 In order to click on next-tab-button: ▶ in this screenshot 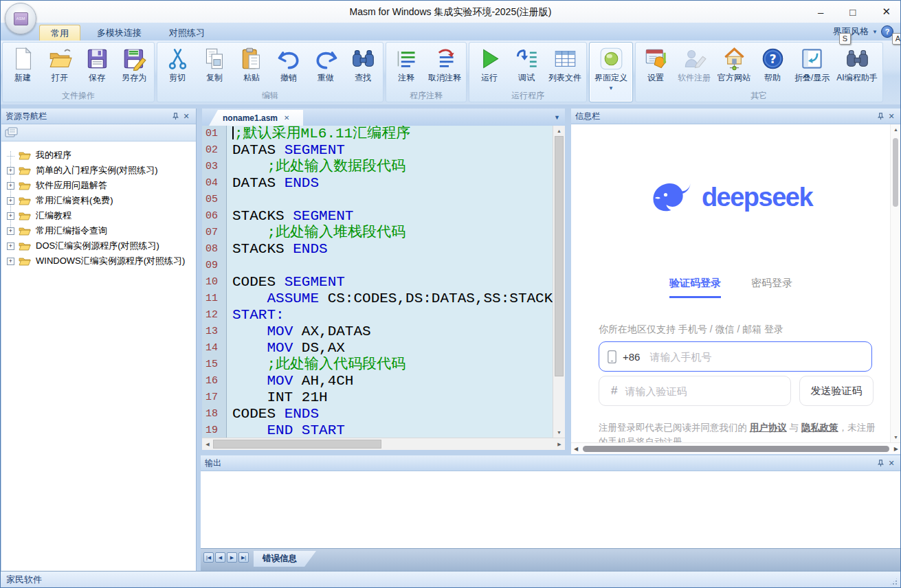, I will do `click(232, 558)`.